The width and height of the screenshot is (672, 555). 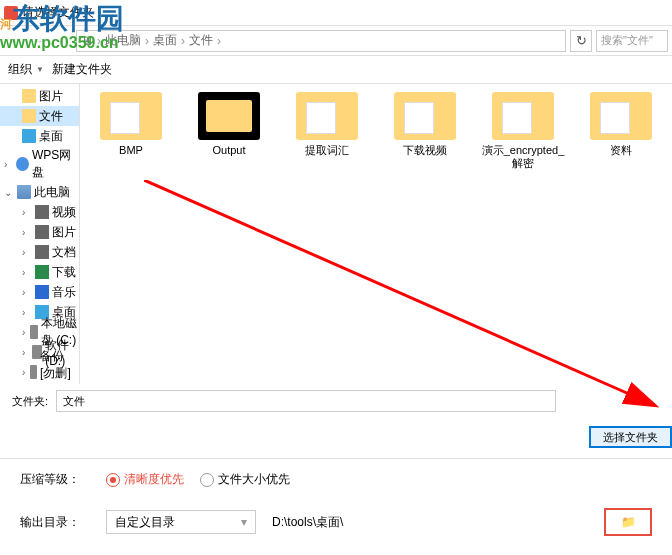 What do you see at coordinates (327, 124) in the screenshot?
I see `folder-extract: 提取词汇` at bounding box center [327, 124].